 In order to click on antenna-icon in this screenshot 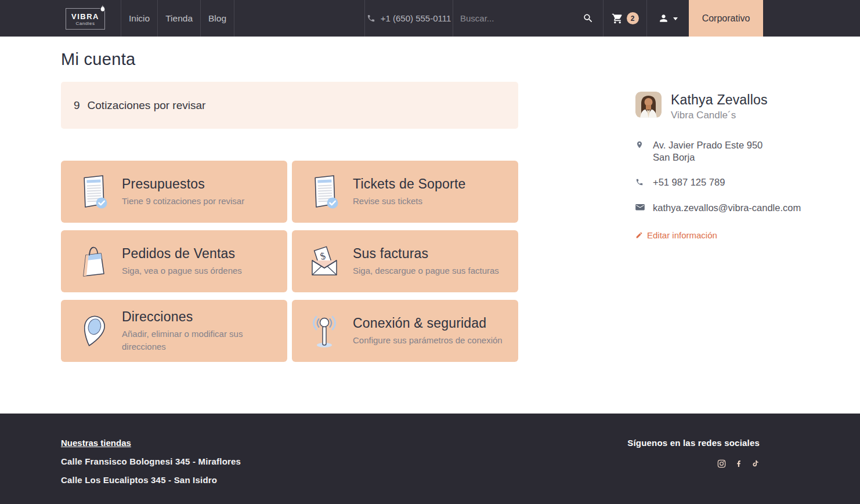, I will do `click(324, 331)`.